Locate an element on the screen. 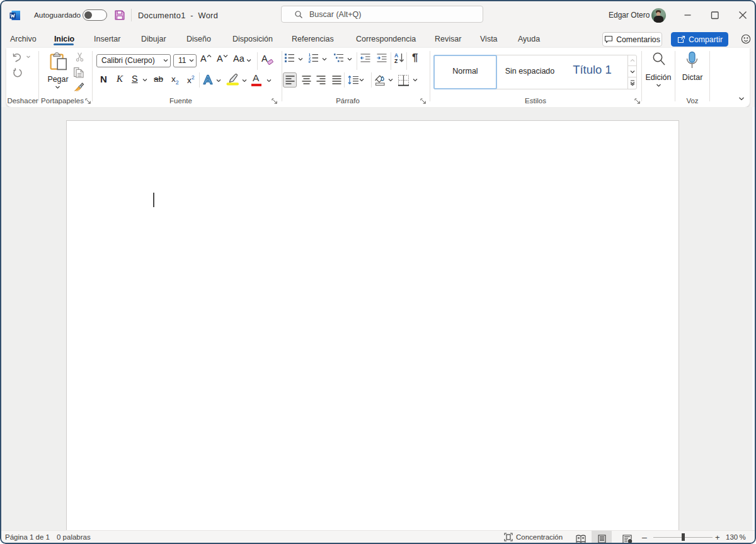 The height and width of the screenshot is (544, 756). svg-text: i is located at coordinates (630, 541).